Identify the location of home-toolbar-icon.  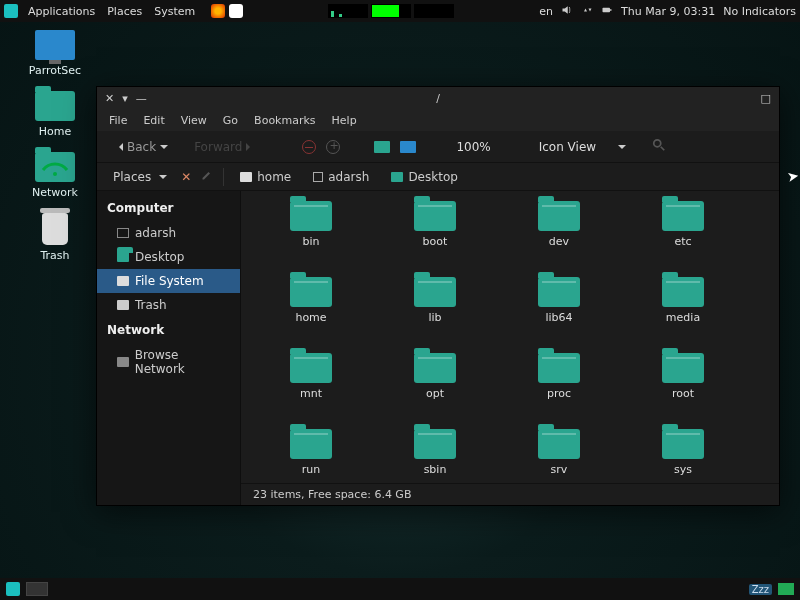
(382, 147).